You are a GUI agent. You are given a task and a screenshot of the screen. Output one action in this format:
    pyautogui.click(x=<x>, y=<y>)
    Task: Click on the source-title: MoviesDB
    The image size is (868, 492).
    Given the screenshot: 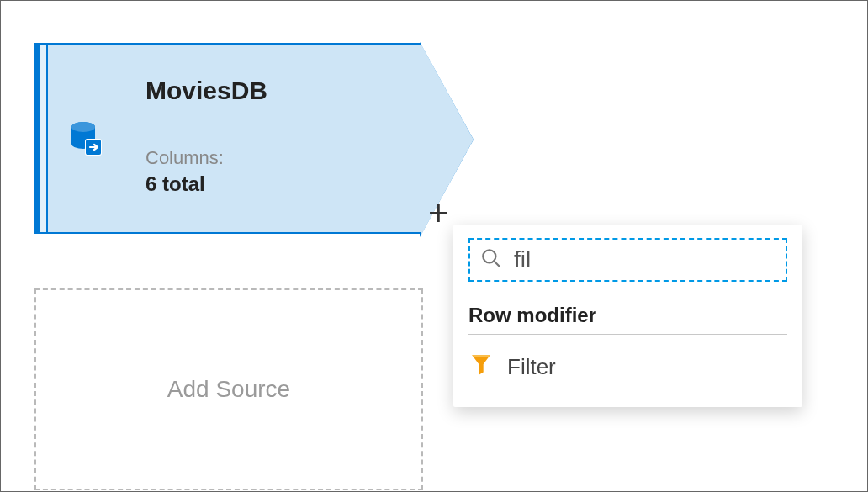 What is the action you would take?
    pyautogui.click(x=273, y=91)
    